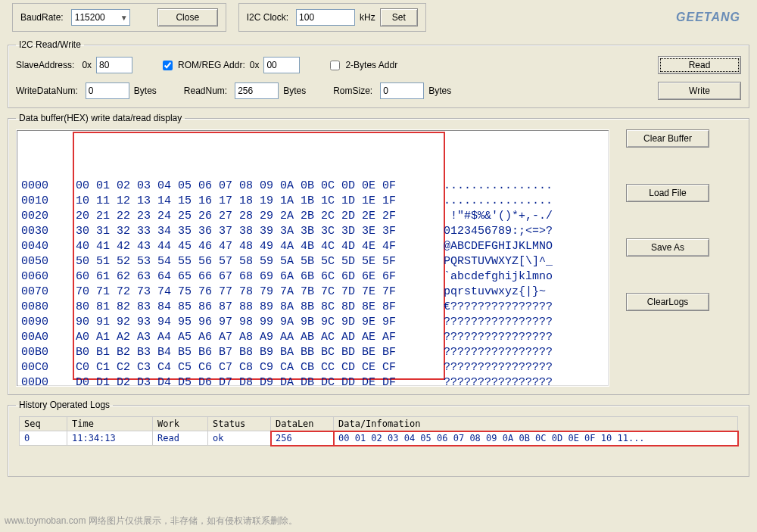 The width and height of the screenshot is (757, 532). What do you see at coordinates (168, 65) in the screenshot?
I see `rom-addr-check-input` at bounding box center [168, 65].